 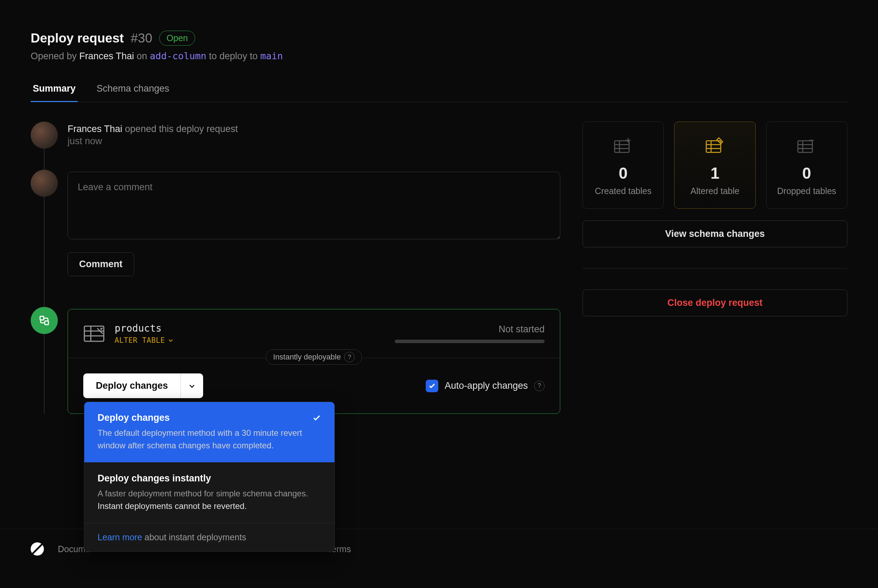 I want to click on close-deploy-request-button: Close deploy request, so click(x=715, y=303).